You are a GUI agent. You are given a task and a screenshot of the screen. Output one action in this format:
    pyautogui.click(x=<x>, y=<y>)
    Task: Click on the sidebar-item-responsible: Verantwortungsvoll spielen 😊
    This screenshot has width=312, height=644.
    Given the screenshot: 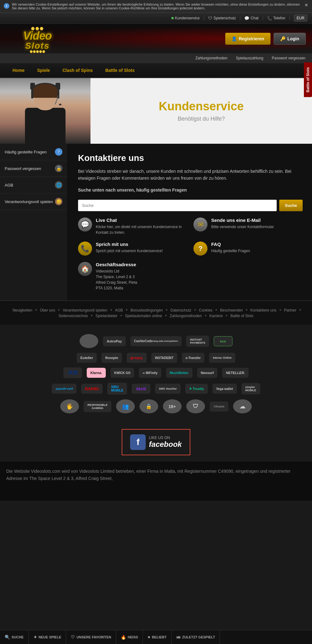 What is the action you would take?
    pyautogui.click(x=34, y=202)
    